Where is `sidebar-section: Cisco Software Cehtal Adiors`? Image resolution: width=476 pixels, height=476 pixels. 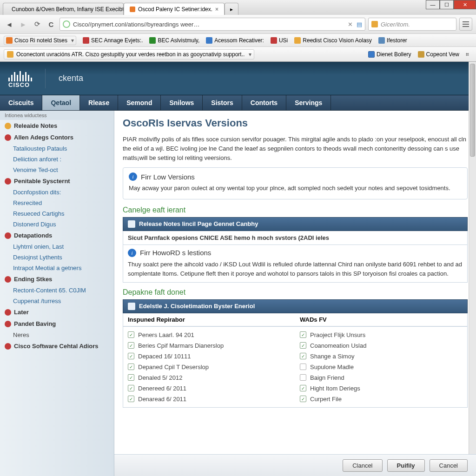
sidebar-section: Cisco Software Cehtal Adiors is located at coordinates (57, 346).